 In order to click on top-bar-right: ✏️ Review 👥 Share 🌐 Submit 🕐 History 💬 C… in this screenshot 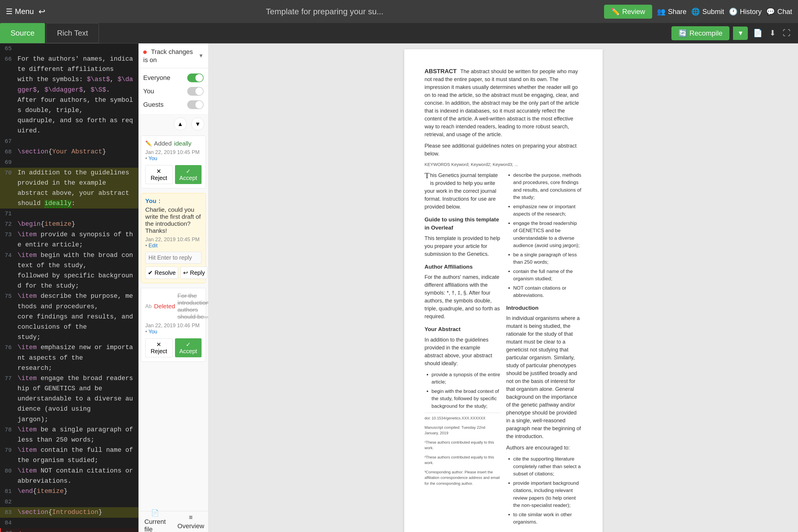, I will do `click(698, 12)`.